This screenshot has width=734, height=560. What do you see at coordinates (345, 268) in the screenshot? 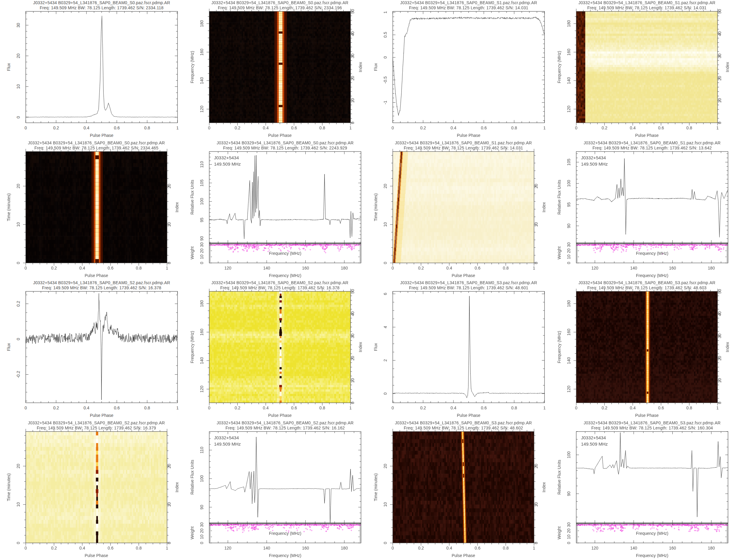
I see `x-tick-label: 180` at bounding box center [345, 268].